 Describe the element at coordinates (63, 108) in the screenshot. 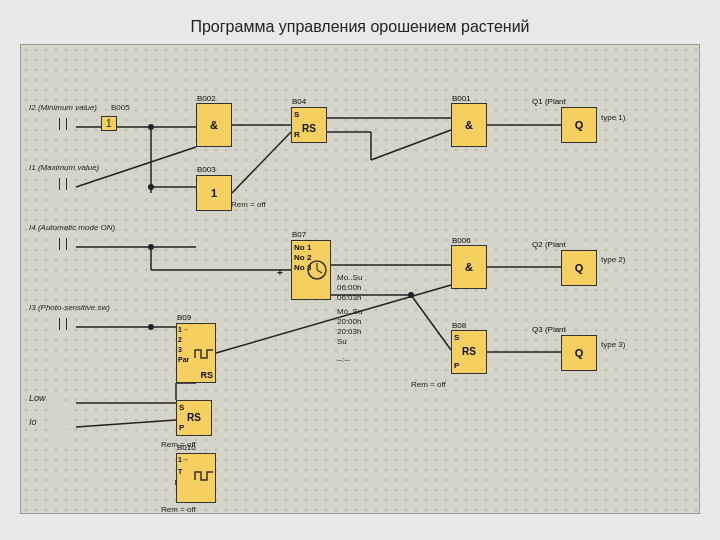

I see `input-I2-label: I2 (Minimum value)` at that location.